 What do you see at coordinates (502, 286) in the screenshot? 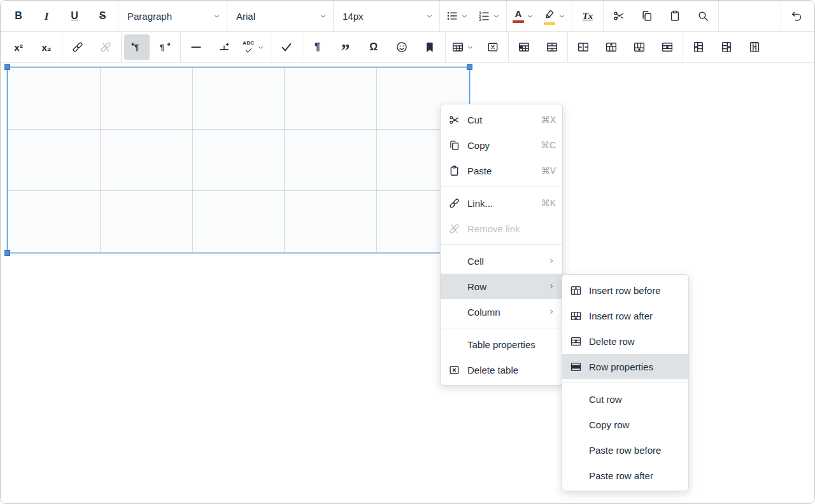
I see `context-menu-item-row: Row` at bounding box center [502, 286].